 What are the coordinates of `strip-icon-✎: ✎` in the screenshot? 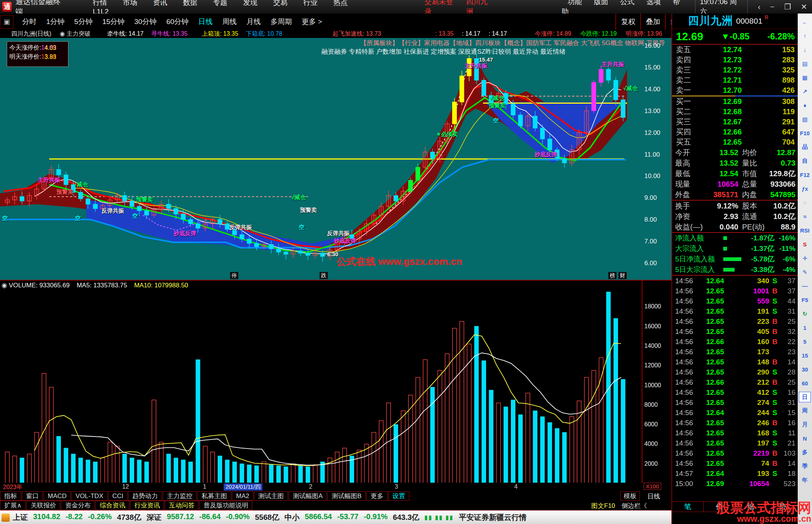 It's located at (805, 272).